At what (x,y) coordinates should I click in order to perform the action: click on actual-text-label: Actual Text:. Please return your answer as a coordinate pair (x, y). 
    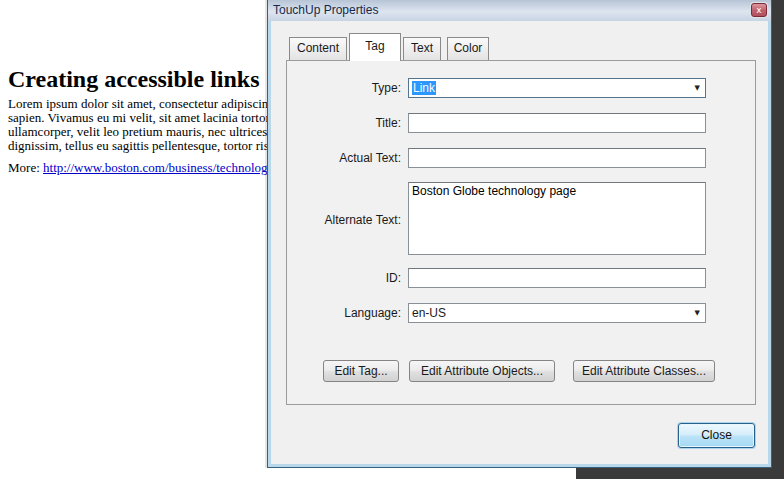
    Looking at the image, I should click on (341, 158).